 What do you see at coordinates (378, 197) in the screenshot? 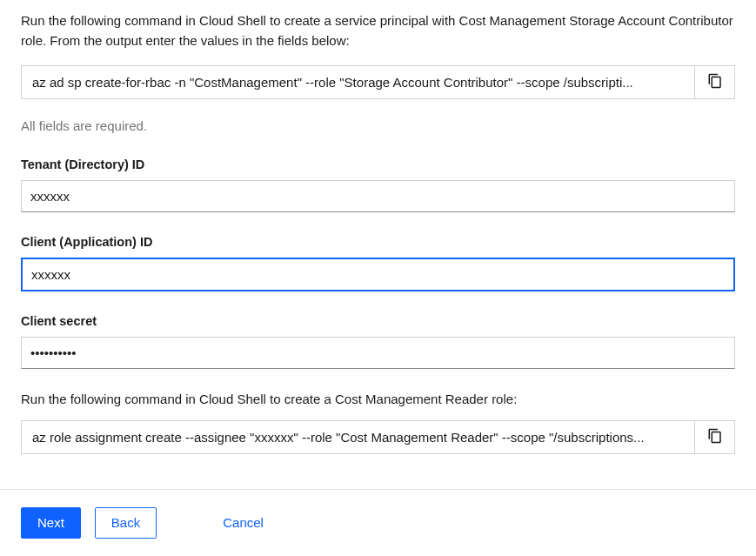
I see `input-tenant-id` at bounding box center [378, 197].